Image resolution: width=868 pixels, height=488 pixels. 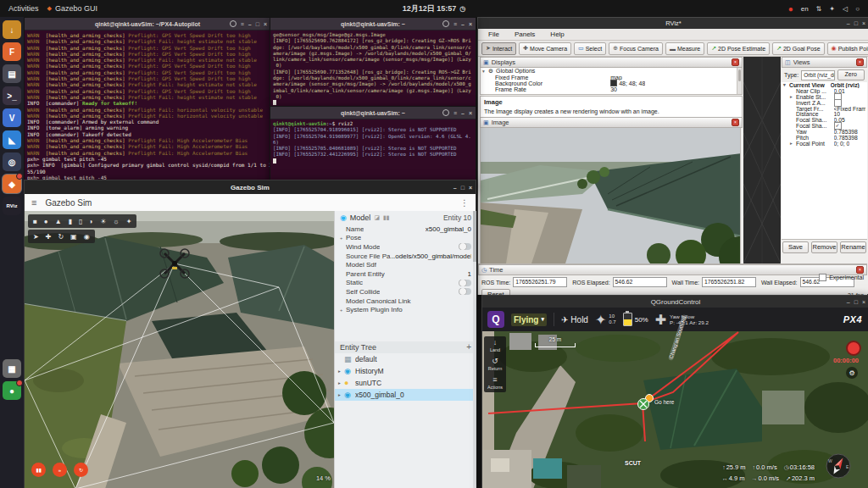 What do you see at coordinates (824, 247) in the screenshot?
I see `remove-view-button: Remove` at bounding box center [824, 247].